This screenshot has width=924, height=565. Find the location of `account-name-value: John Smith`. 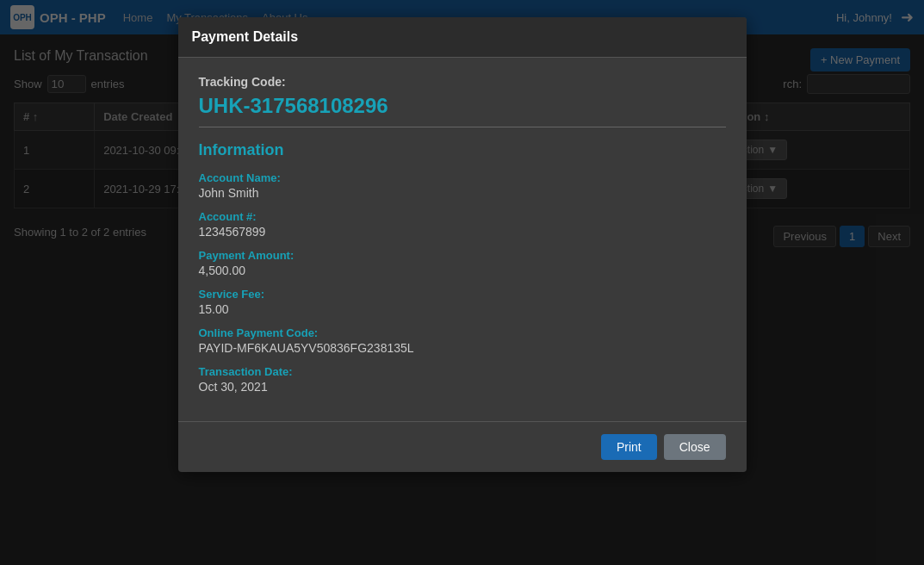

account-name-value: John Smith is located at coordinates (462, 193).